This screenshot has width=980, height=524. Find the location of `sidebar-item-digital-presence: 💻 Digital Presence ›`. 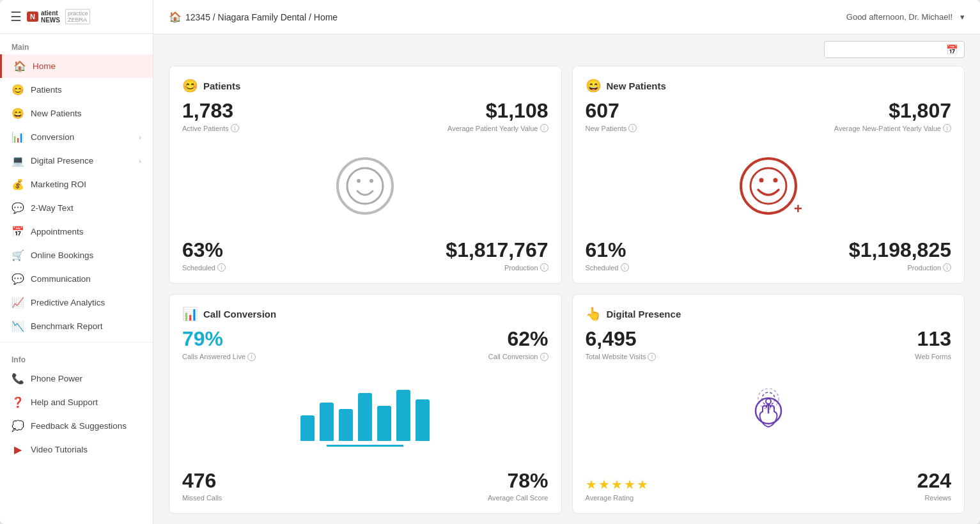

sidebar-item-digital-presence: 💻 Digital Presence › is located at coordinates (77, 161).